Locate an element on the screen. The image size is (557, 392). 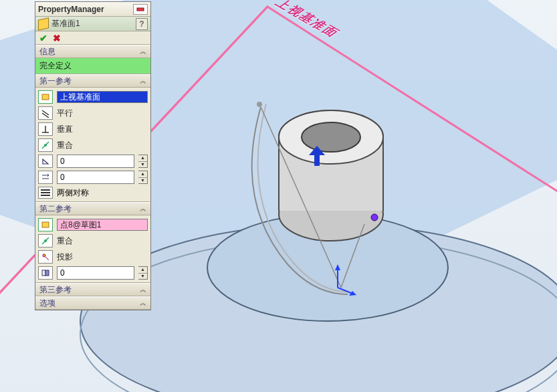
parallel-icon is located at coordinates (45, 113).